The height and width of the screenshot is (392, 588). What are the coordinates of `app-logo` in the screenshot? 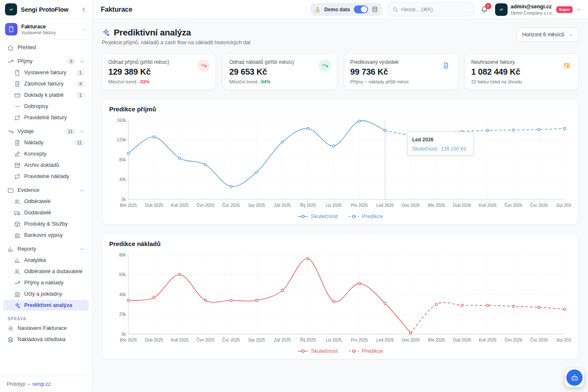 It's located at (11, 9).